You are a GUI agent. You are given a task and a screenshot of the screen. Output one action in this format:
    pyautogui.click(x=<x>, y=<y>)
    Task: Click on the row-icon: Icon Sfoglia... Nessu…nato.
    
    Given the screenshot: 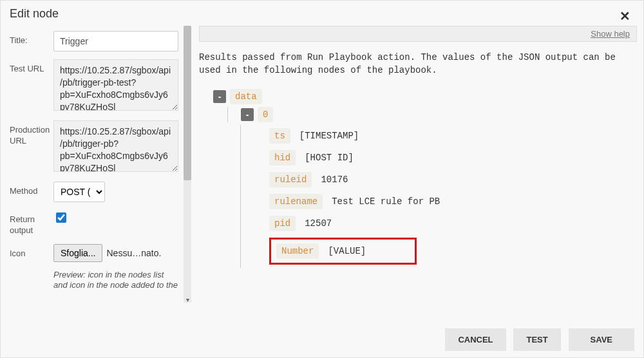 What is the action you would take?
    pyautogui.click(x=94, y=253)
    